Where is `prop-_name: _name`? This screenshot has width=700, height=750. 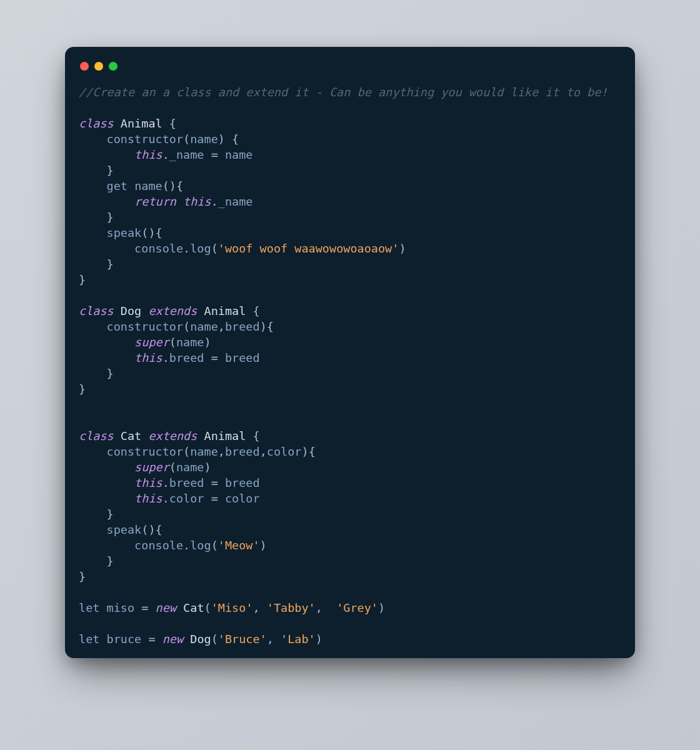 prop-_name: _name is located at coordinates (187, 155).